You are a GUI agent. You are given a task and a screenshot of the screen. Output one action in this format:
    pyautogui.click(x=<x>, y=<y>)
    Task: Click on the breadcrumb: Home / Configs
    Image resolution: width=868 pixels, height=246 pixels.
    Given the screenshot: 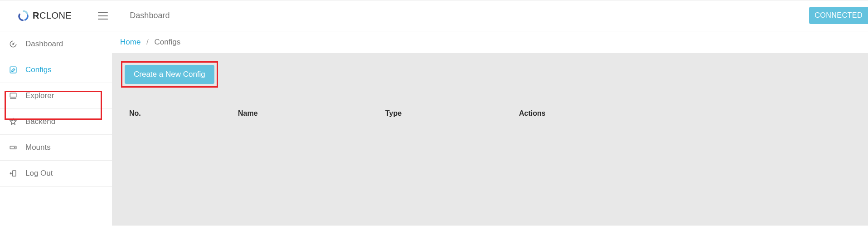 What is the action you would take?
    pyautogui.click(x=490, y=42)
    